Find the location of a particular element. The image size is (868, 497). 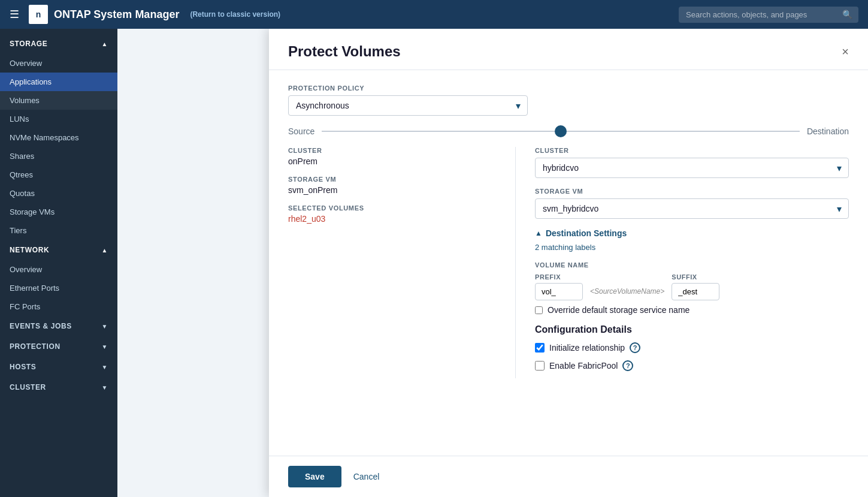

classic-link: (Return to classic version) is located at coordinates (235, 14).